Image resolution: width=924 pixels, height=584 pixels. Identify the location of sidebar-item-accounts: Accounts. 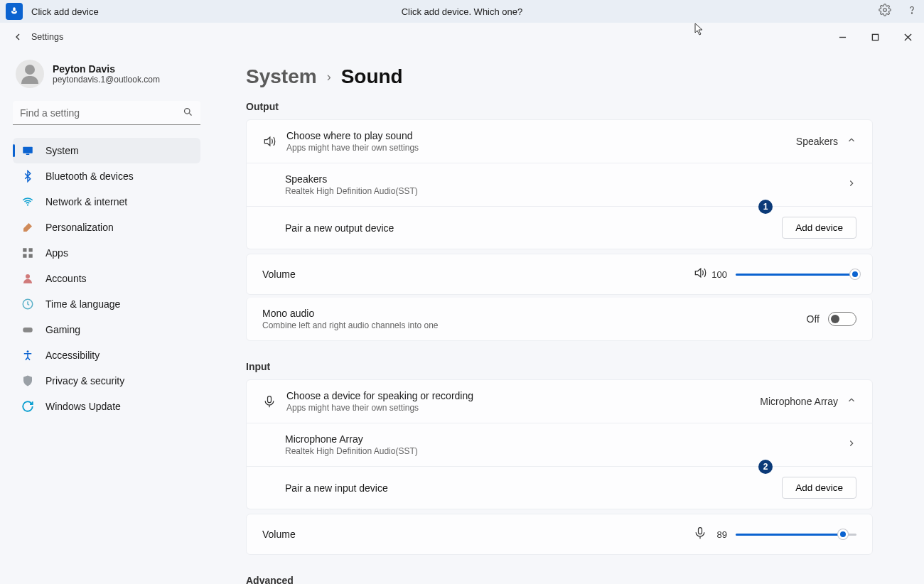
(107, 279).